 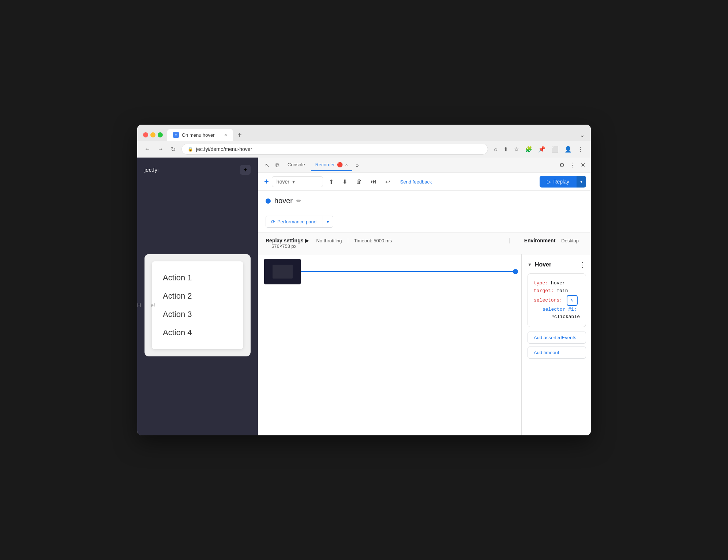 I want to click on nav-bar: ← → ↻ 🔒 jec.fyi/demo/menu-hover ⌕ ⬆ ☆ 🧩 …, so click(x=364, y=149).